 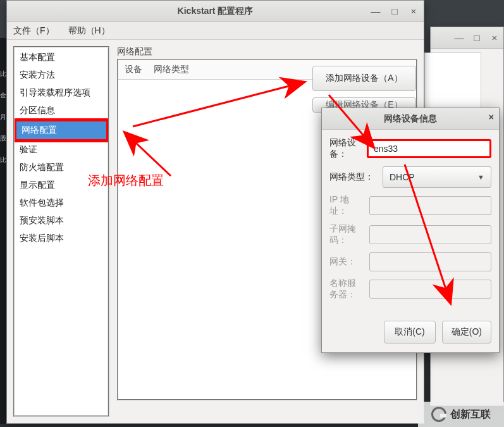 I want to click on col-device: 设备, so click(x=133, y=70).